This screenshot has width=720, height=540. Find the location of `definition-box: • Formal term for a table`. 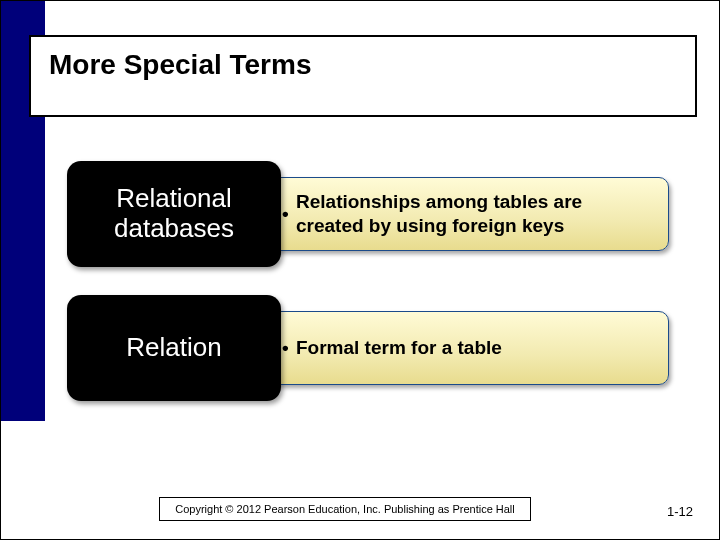

definition-box: • Formal term for a table is located at coordinates (453, 348).